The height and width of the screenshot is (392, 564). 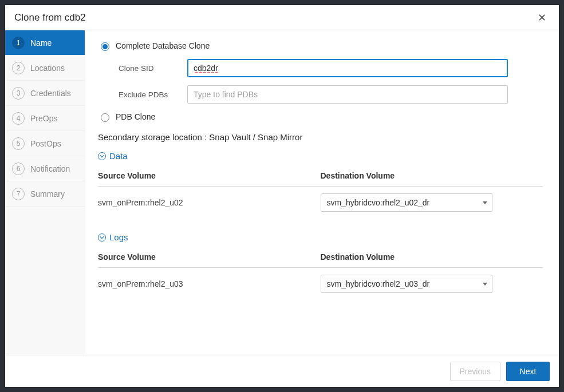 What do you see at coordinates (45, 192) in the screenshot?
I see `wizard-steps: 1 Name 2 Locations 3 Credentials 4 PreOp…` at bounding box center [45, 192].